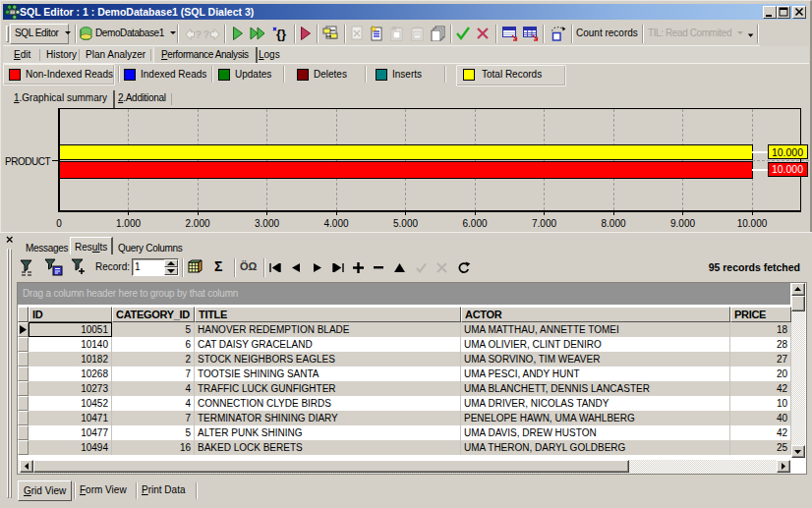 This screenshot has height=508, width=812. Describe the element at coordinates (613, 224) in the screenshot. I see `svg-text: 8.000` at that location.